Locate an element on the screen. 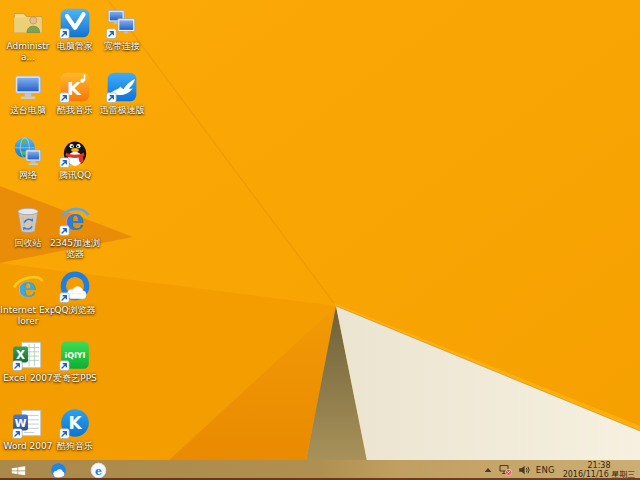 Image resolution: width=640 pixels, height=480 pixels. tray-time: 21:38 is located at coordinates (599, 466).